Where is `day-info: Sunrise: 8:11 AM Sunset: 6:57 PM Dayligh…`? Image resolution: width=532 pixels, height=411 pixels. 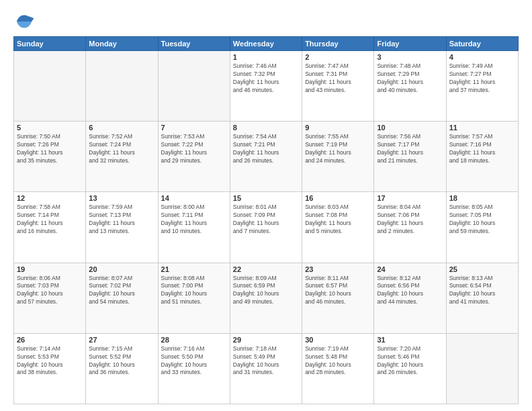
day-info: Sunrise: 8:11 AM Sunset: 6:57 PM Dayligh… is located at coordinates (338, 291).